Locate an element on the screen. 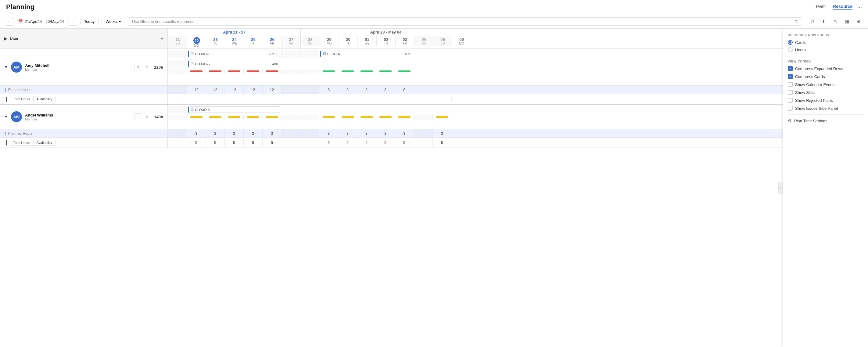 The height and width of the screenshot is (347, 868). show-calendar-label: Show Calendar Events is located at coordinates (815, 85).